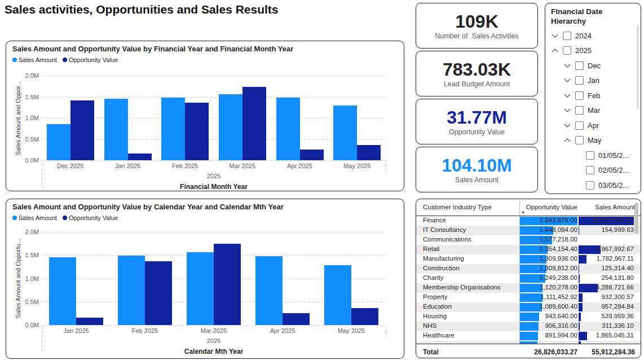 The image size is (644, 360). Describe the element at coordinates (608, 207) in the screenshot. I see `column-header-sales-amount: Sales Amount` at that location.